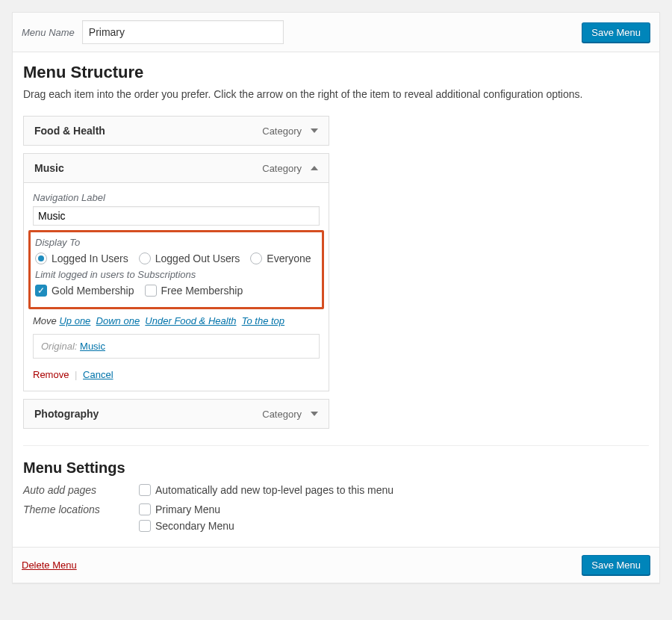 Image resolution: width=672 pixels, height=620 pixels. Describe the element at coordinates (176, 131) in the screenshot. I see `menu-item: Food & Health Category` at that location.